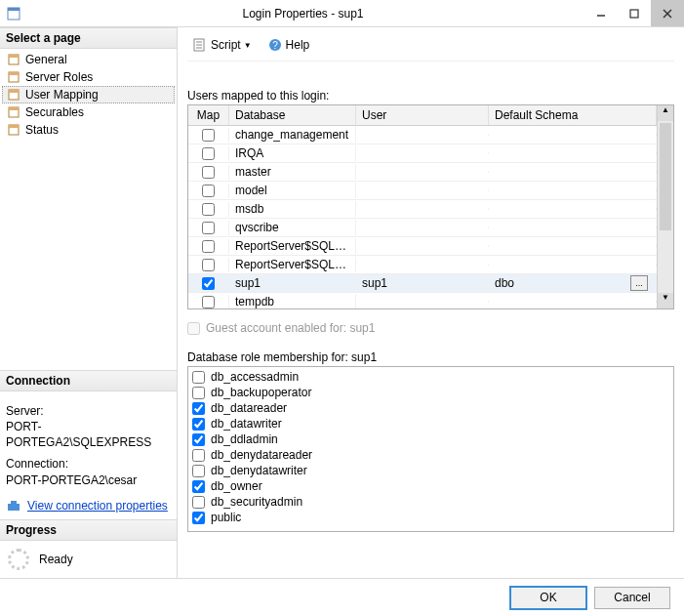 This screenshot has width=684, height=616. What do you see at coordinates (665, 177) in the screenshot?
I see `scroll-thumb` at bounding box center [665, 177].